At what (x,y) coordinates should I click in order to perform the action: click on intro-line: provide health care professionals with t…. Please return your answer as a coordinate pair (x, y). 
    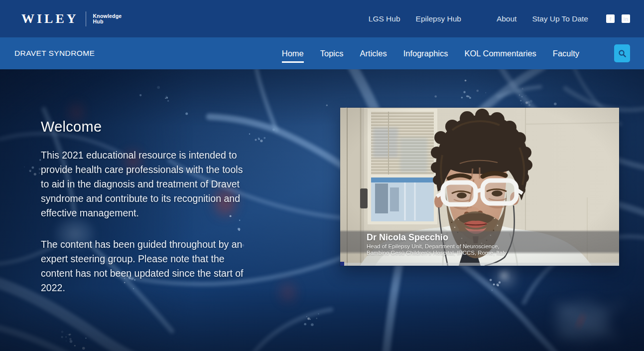
    Looking at the image, I should click on (141, 170).